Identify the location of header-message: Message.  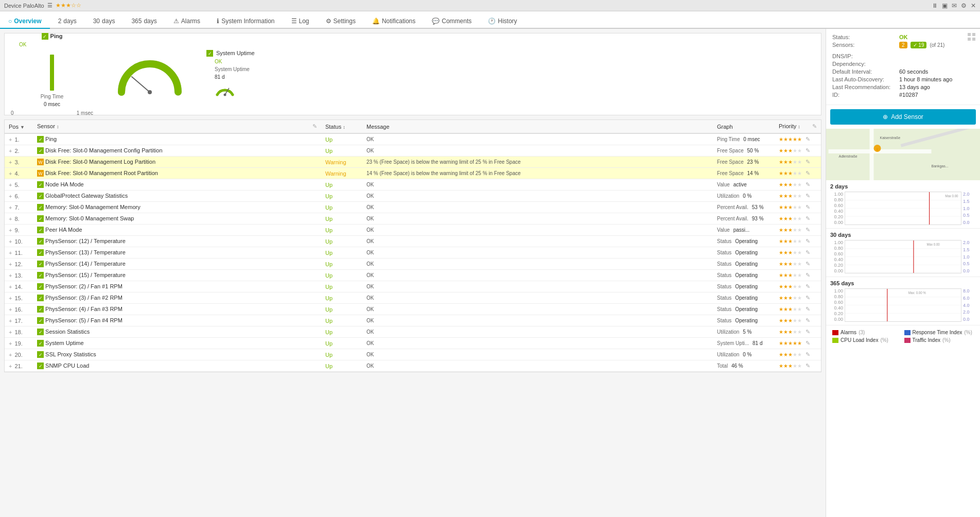
(537, 127).